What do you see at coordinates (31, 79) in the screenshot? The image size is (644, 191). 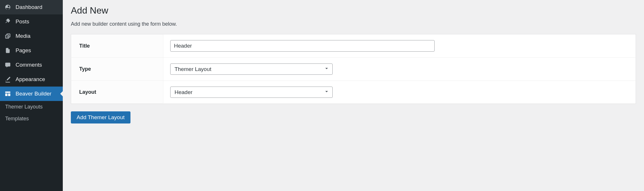 I see `sidebar-item-appearance: Appearance` at bounding box center [31, 79].